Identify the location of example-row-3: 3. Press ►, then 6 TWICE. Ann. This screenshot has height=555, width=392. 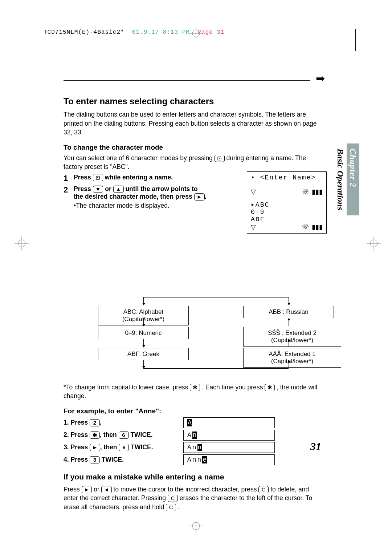
(194, 447).